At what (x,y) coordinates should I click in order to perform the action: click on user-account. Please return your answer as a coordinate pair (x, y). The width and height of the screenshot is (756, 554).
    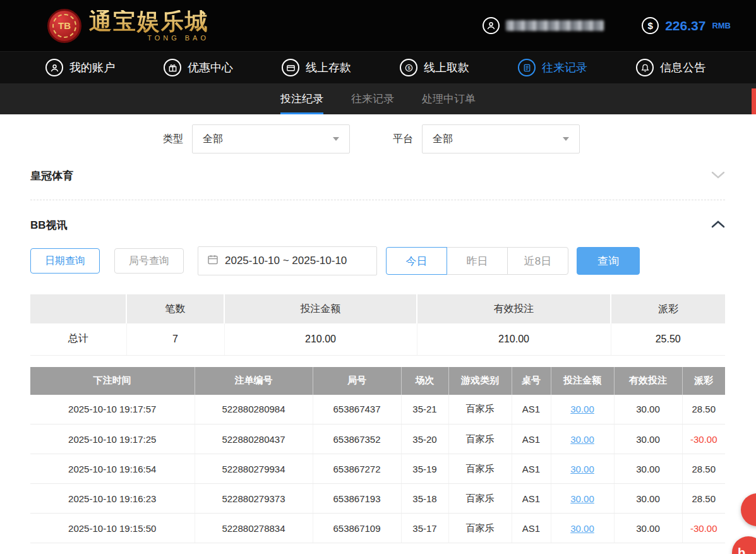
    Looking at the image, I should click on (543, 25).